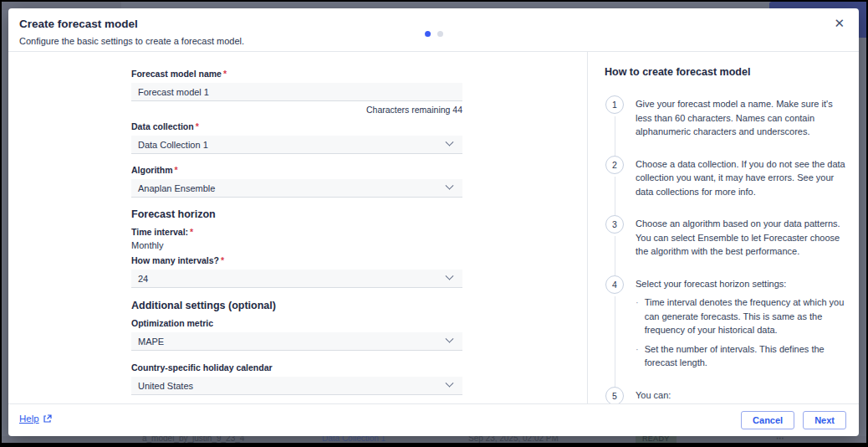 The image size is (868, 447). What do you see at coordinates (741, 395) in the screenshot?
I see `step-text: You can:·Select an optimization metric. …` at bounding box center [741, 395].